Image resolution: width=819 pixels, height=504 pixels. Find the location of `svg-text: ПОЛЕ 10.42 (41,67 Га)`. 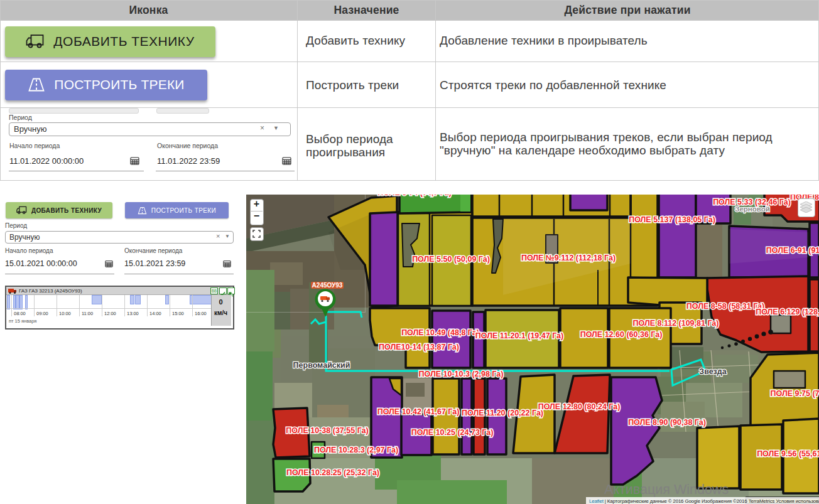

svg-text: ПОЛЕ 10.42 (41,67 Га) is located at coordinates (418, 412).